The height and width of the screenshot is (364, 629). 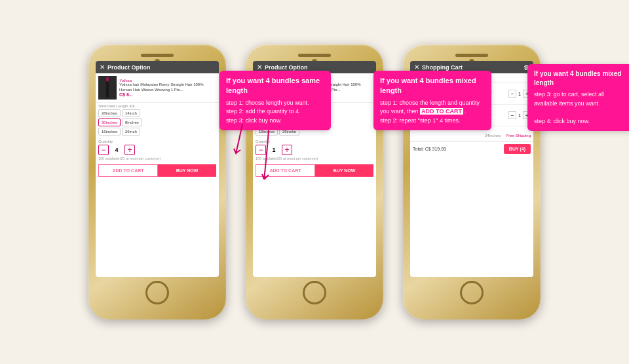 I want to click on callout1-arrow1, so click(x=242, y=140).